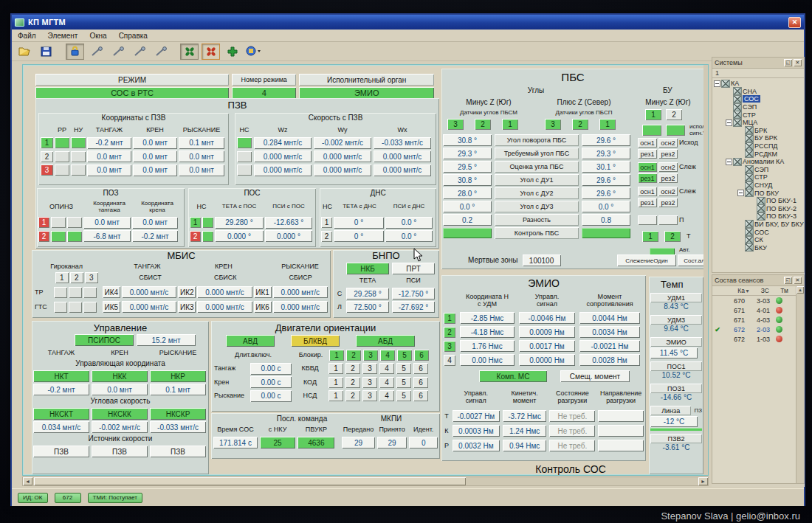  Describe the element at coordinates (61, 376) in the screenshot. I see `nkt-button: НКТ` at that location.